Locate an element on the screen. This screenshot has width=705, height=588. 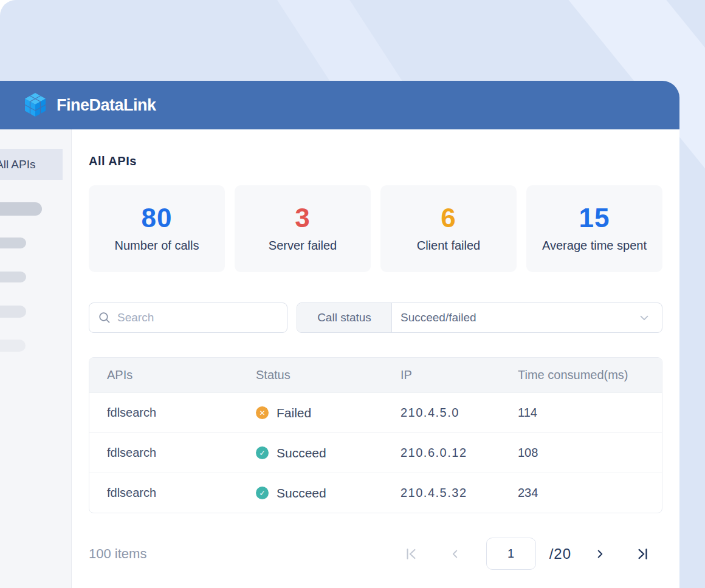
stat-card-server-failed: 3 Server failed is located at coordinates (303, 228).